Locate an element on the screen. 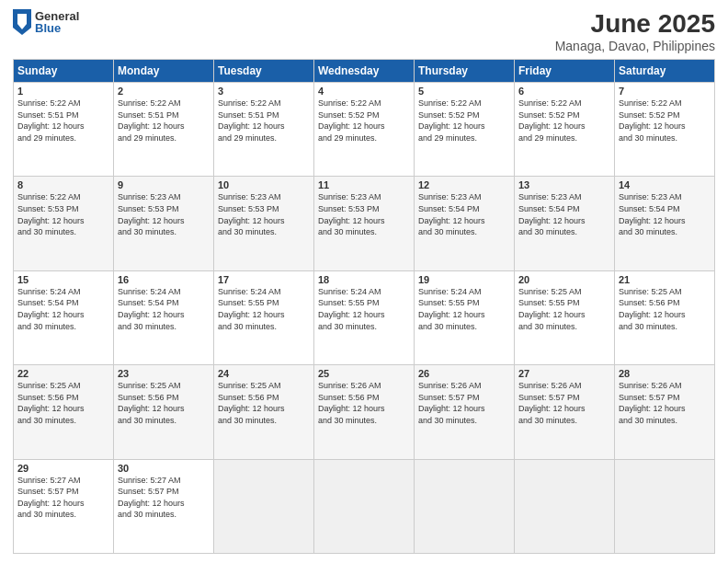 Image resolution: width=728 pixels, height=563 pixels. day-cell-30: 30Sunrise: 5:27 AM Sunset: 5:57 PM Dayli… is located at coordinates (164, 506).